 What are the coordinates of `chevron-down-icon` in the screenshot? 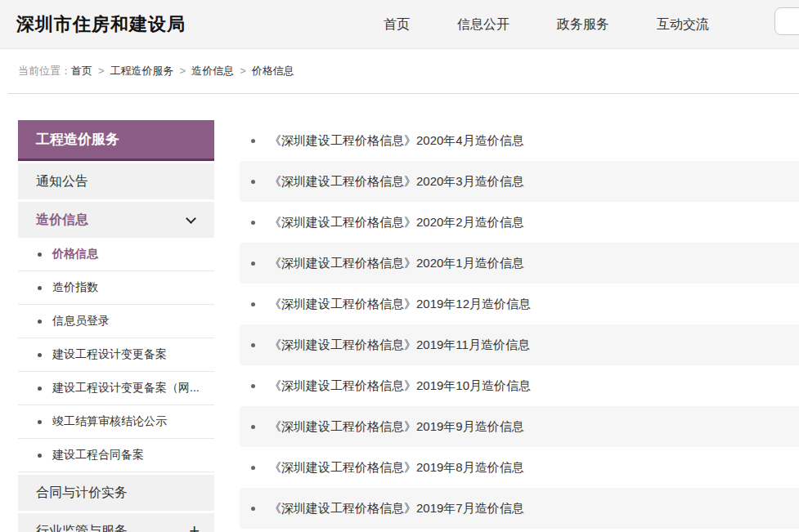 It's located at (191, 219).